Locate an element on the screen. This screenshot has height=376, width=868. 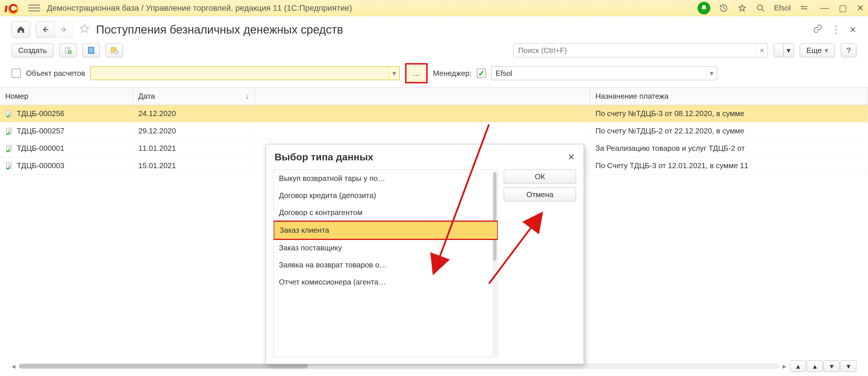
manager-filter-checkbox is located at coordinates (482, 73).